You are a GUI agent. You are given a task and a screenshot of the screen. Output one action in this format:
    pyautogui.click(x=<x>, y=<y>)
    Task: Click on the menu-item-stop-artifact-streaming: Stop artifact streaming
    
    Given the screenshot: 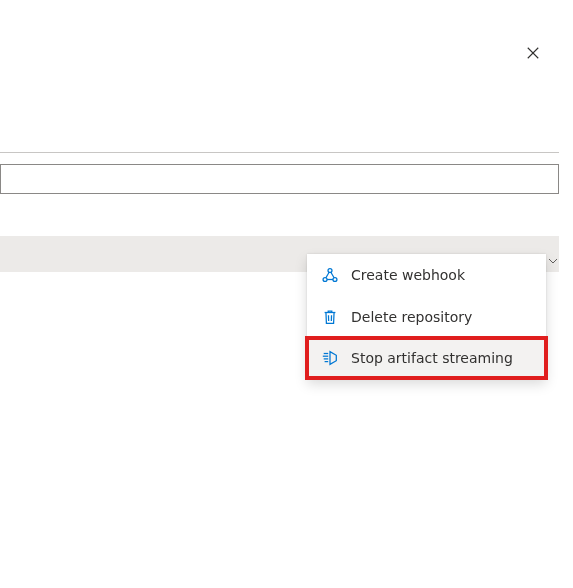 What is the action you would take?
    pyautogui.click(x=426, y=358)
    